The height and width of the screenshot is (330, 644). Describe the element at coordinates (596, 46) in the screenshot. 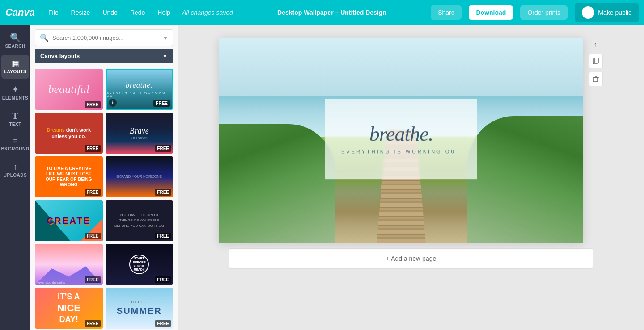

I see `page-number: 1` at that location.